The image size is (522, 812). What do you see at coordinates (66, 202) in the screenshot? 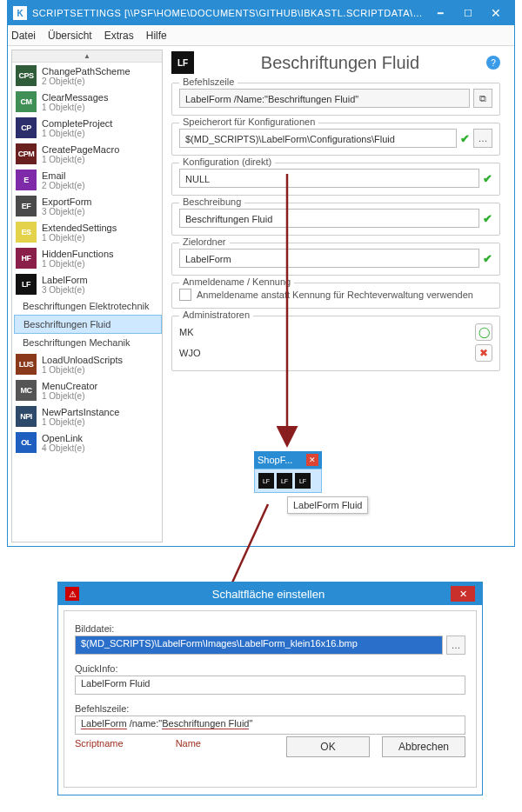
I see `sidebar-item-label: ExportForm` at bounding box center [66, 202].